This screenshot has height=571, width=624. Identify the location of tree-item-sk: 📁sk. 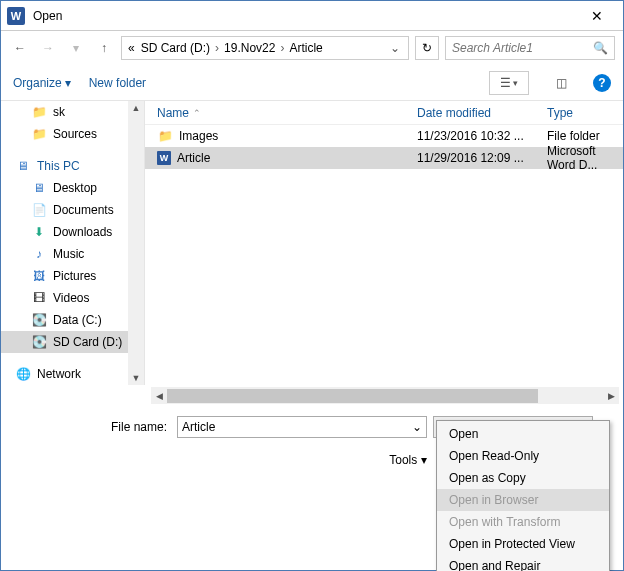
(72, 112).